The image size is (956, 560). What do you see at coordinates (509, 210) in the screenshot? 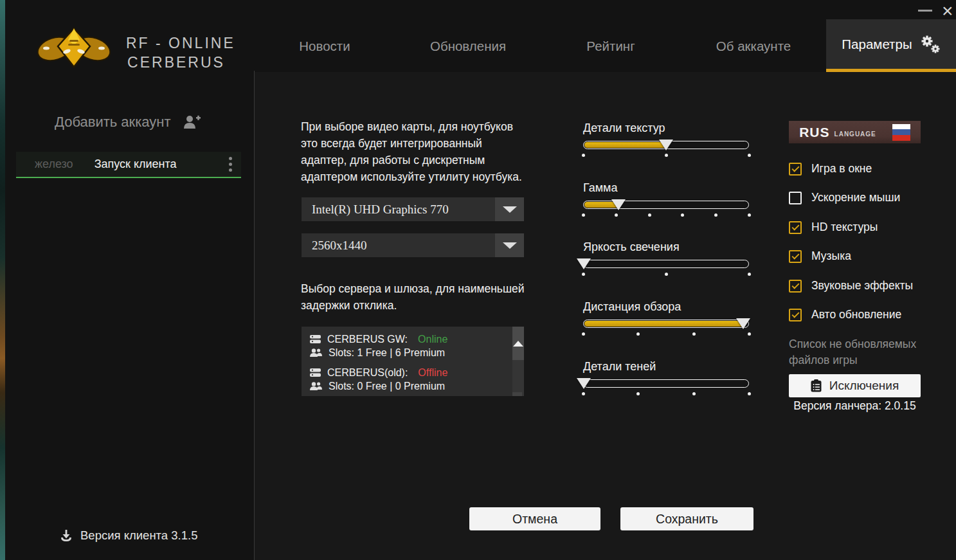
I see `gpu-select-arrow-button` at bounding box center [509, 210].